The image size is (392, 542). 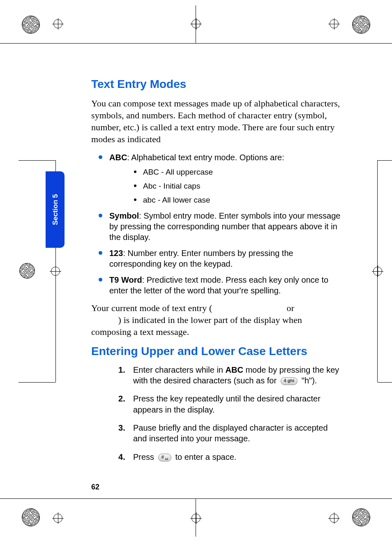 I want to click on mode-123-text: : Number entry. Enter numbers by pressin…, so click(x=201, y=258).